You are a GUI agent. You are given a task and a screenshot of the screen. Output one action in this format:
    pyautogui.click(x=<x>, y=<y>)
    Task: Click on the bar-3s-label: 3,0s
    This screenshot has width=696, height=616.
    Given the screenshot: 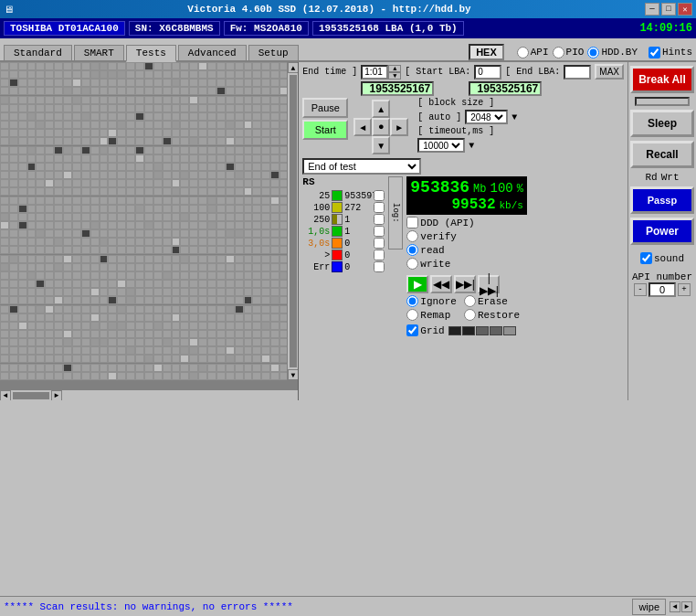 What is the action you would take?
    pyautogui.click(x=316, y=243)
    